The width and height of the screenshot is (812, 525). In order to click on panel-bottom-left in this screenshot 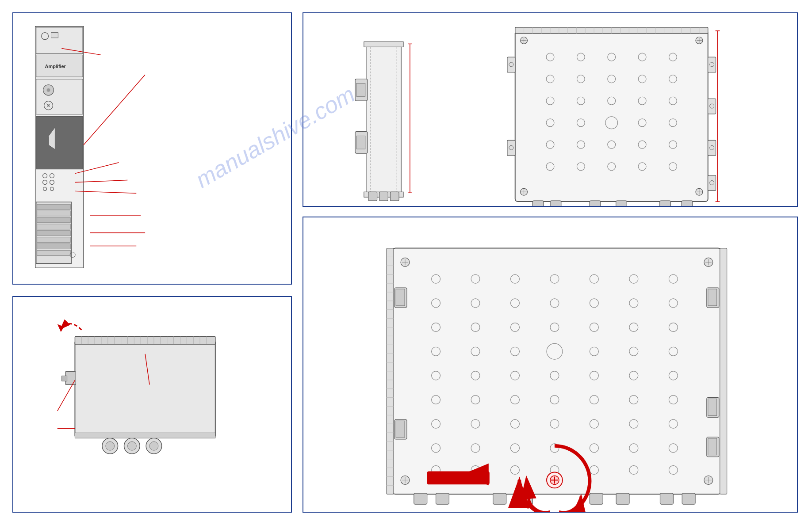, I will do `click(152, 404)`.